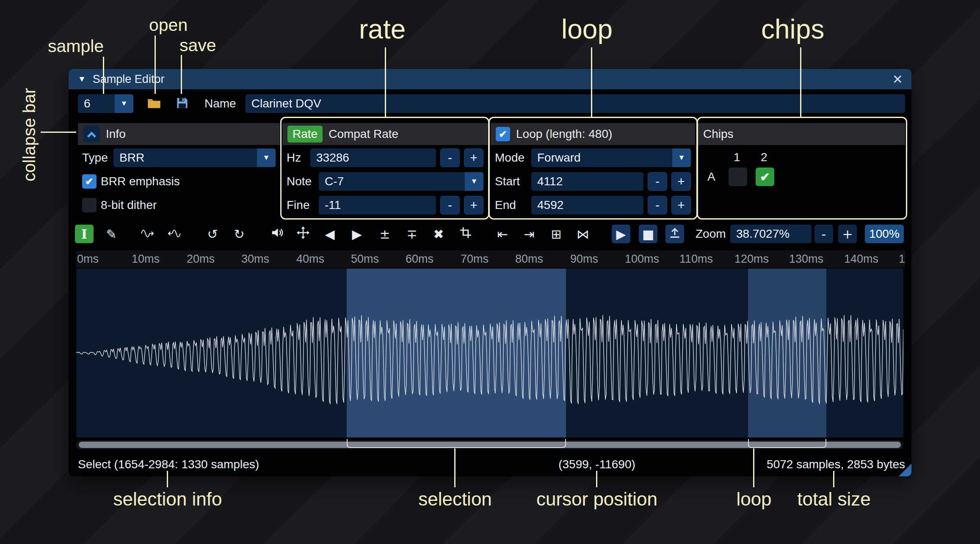 The width and height of the screenshot is (980, 544). What do you see at coordinates (771, 234) in the screenshot?
I see `zoom-input` at bounding box center [771, 234].